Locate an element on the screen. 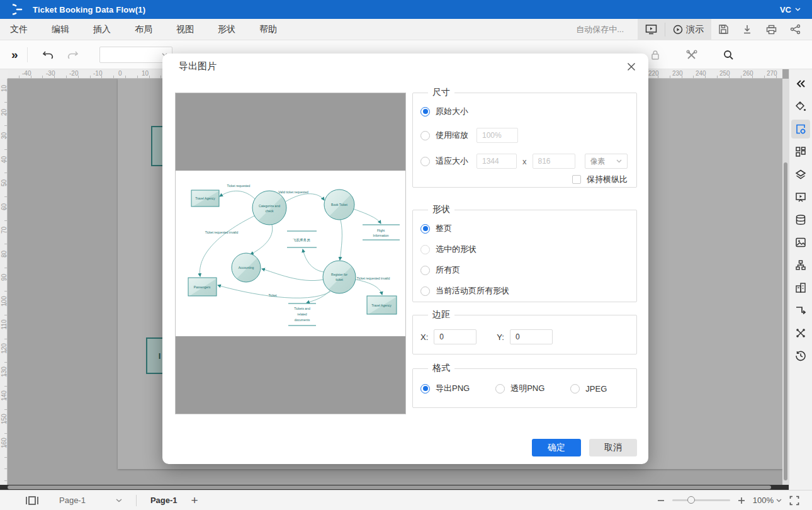 The image size is (812, 510). app-logo-icon is located at coordinates (18, 9).